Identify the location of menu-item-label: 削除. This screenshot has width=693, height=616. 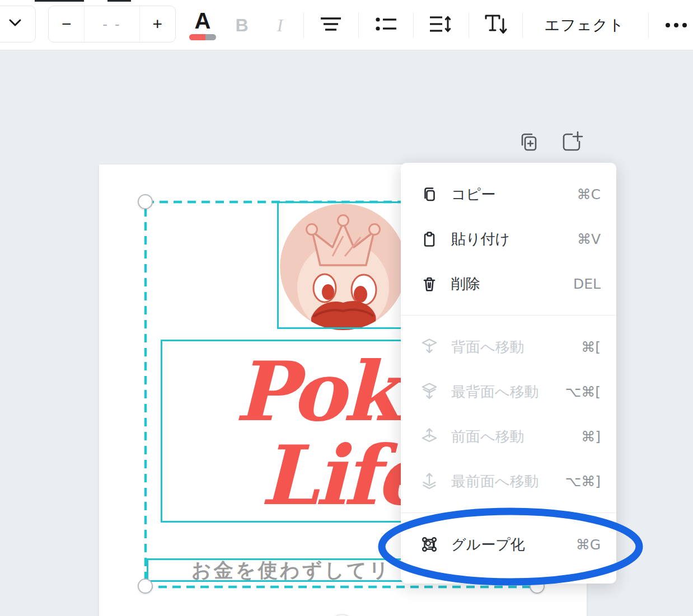
(466, 284).